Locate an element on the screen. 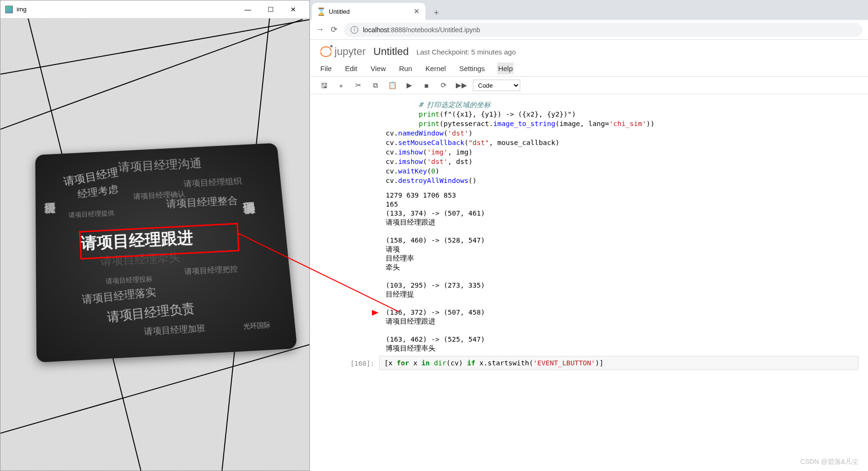  menu-edit: Edit is located at coordinates (351, 68).